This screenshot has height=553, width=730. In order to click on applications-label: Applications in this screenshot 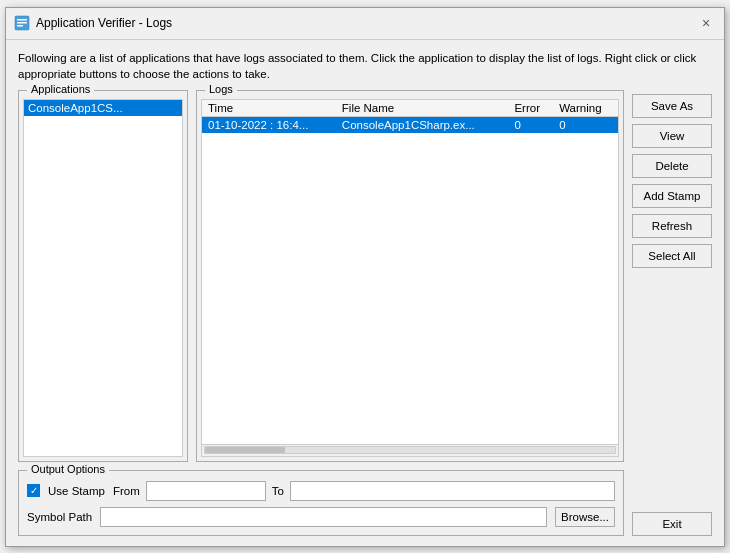, I will do `click(60, 89)`.